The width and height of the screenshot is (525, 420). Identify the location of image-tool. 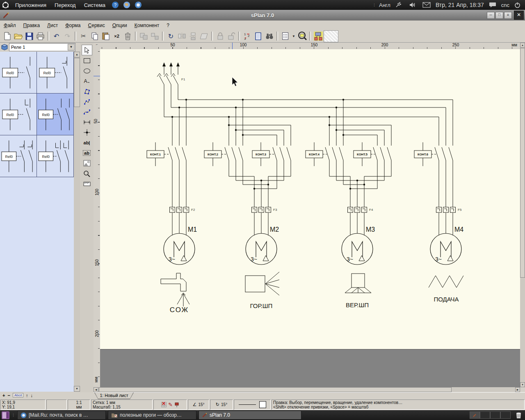
(87, 163).